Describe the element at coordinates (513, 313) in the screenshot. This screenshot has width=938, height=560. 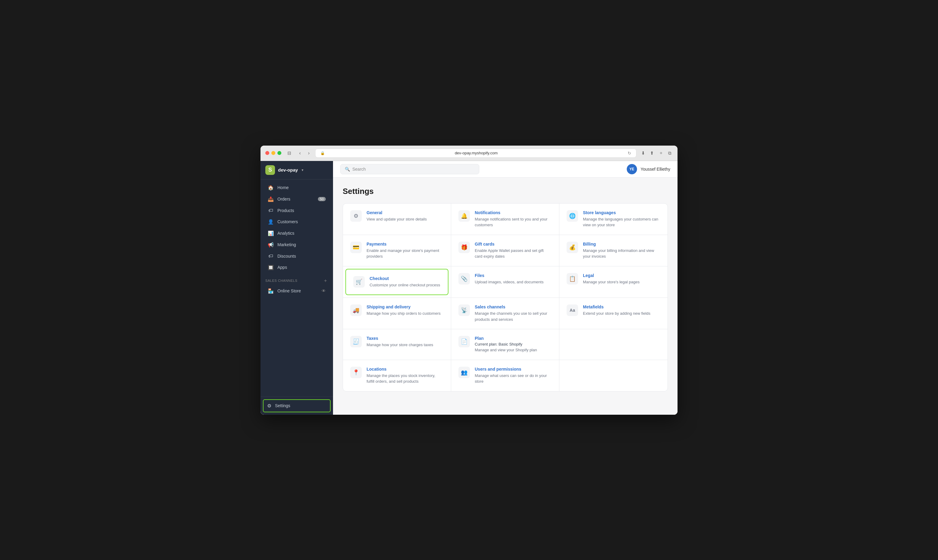
I see `sales-channels-text: Sales channels Manage the channels you u…` at that location.